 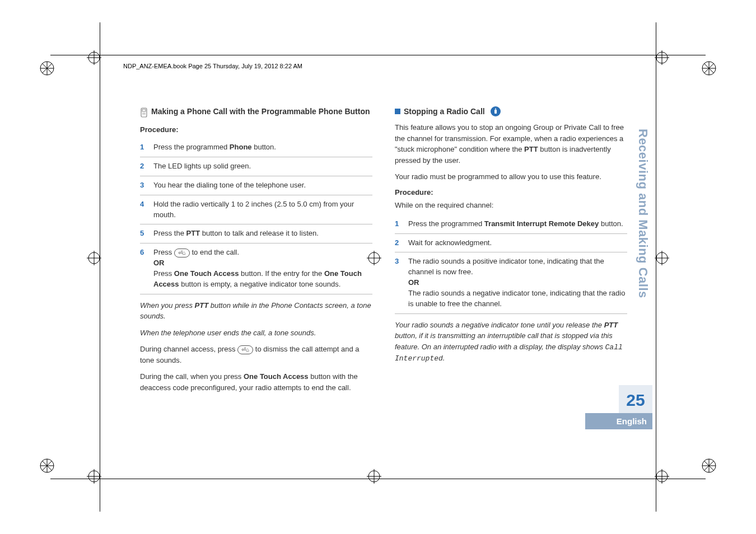 What do you see at coordinates (636, 399) in the screenshot?
I see `page-number-box: 25` at bounding box center [636, 399].